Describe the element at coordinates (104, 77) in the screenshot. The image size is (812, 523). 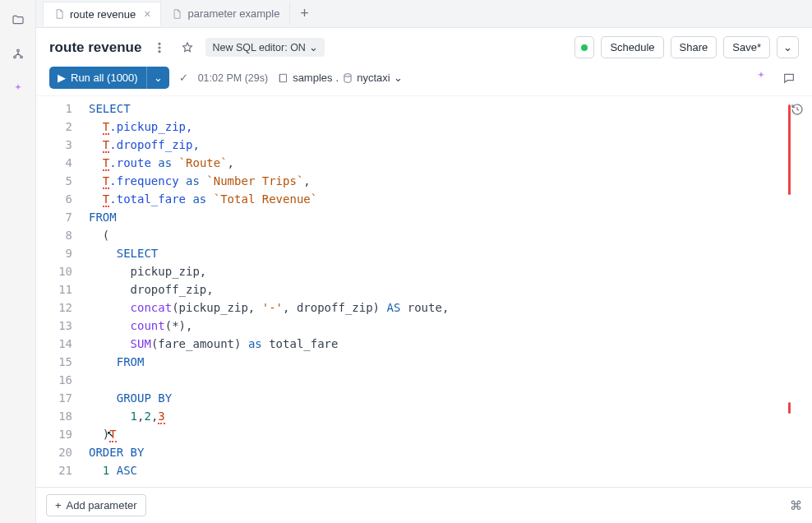
I see `run-label: Run all (1000)` at that location.